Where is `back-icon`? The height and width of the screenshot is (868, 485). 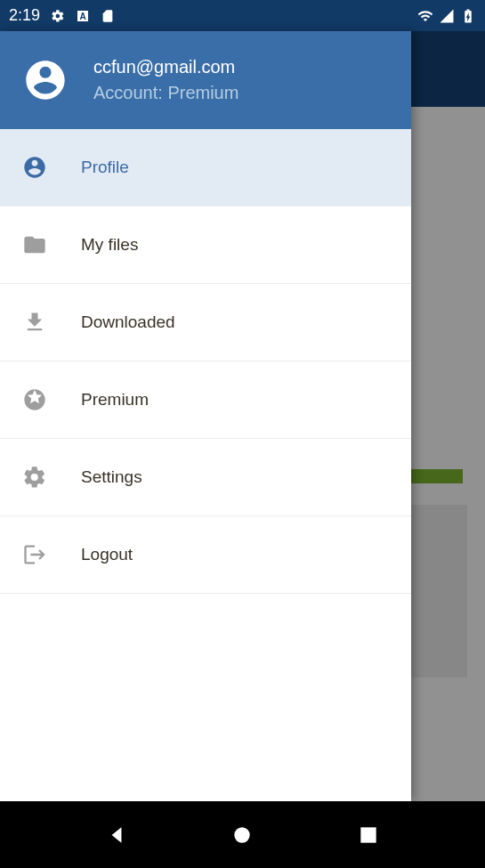
back-icon is located at coordinates (117, 835).